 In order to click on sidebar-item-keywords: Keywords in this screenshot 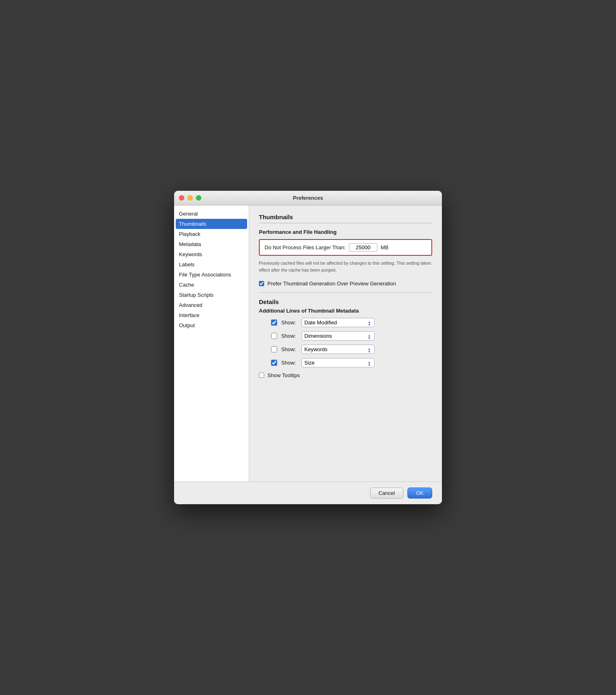, I will do `click(211, 254)`.